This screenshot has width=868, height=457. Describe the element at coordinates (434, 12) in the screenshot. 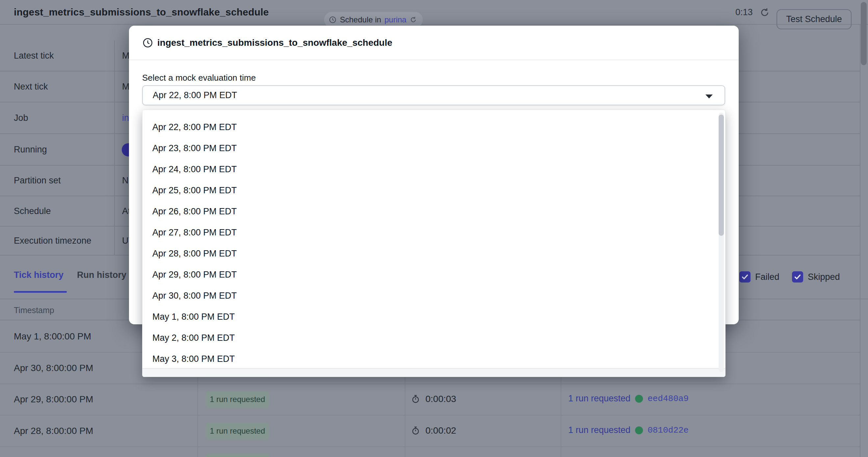

I see `page-header: ingest_metrics_submissions_to_snowflake_…` at that location.